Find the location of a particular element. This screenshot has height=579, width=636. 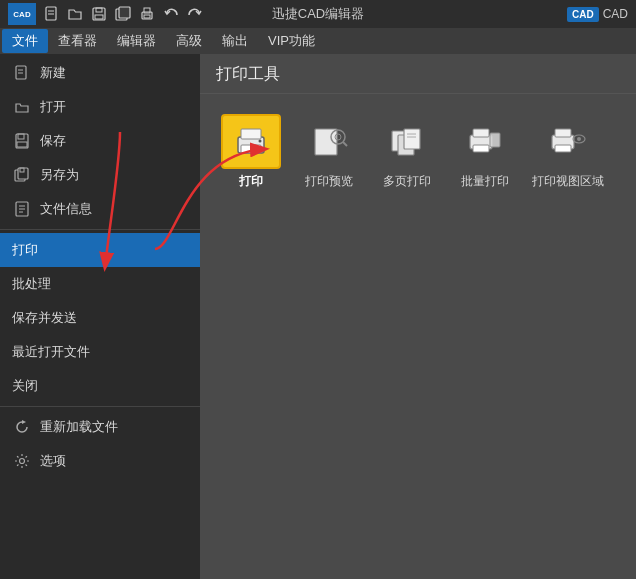

title-bar-right: CAD CAD is located at coordinates (598, 14).